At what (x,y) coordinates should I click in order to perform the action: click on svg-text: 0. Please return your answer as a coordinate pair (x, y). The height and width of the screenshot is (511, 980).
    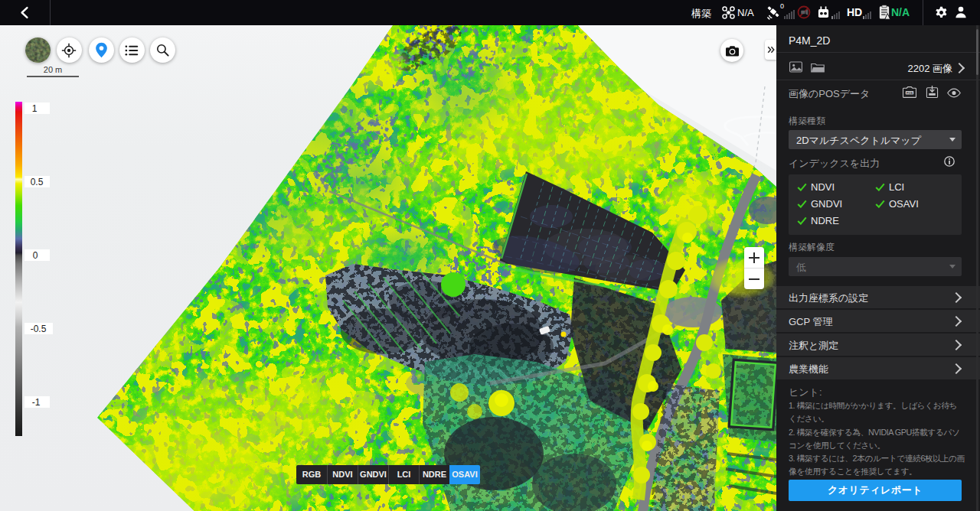
    Looking at the image, I should click on (35, 255).